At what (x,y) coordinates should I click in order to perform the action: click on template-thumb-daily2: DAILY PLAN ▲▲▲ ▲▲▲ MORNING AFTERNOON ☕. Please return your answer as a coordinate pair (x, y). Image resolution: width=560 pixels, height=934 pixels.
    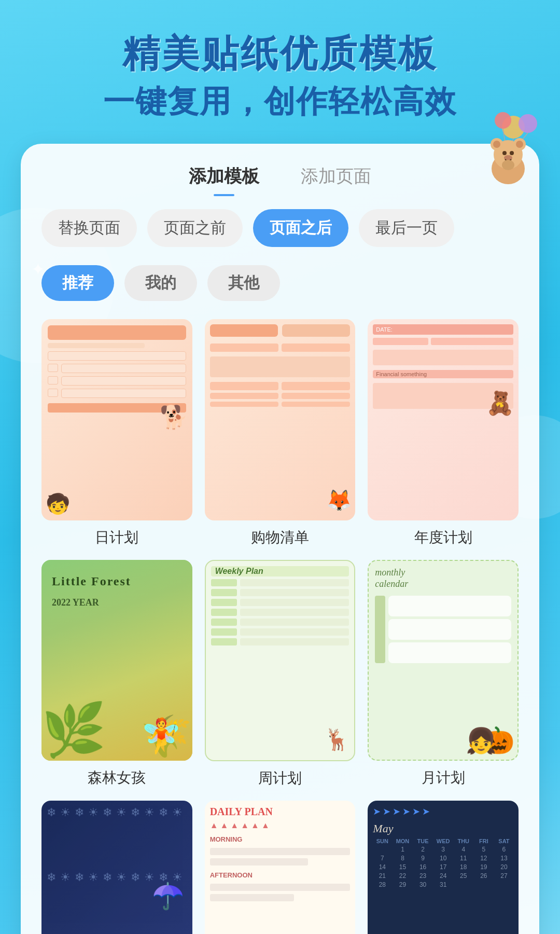
    Looking at the image, I should click on (280, 868).